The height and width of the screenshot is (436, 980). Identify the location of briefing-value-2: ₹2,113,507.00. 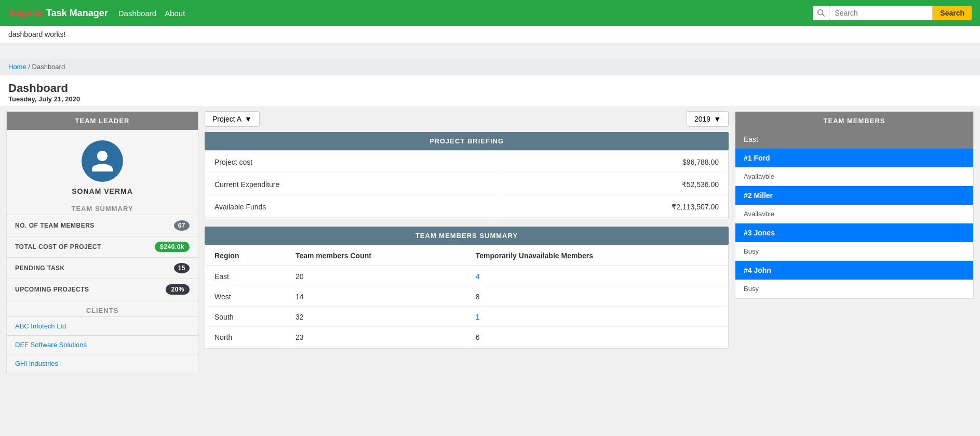
(613, 207).